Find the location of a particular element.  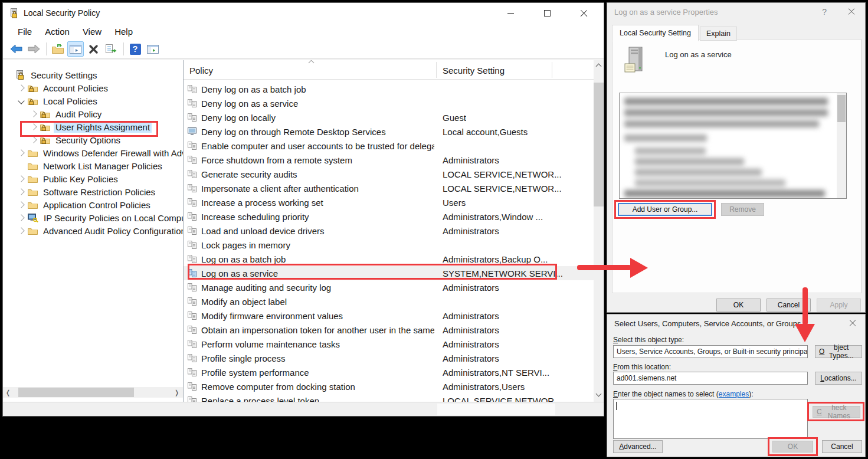

tree-item-advanced-audit-policy-configuration: Advanced Audit Policy Configuration is located at coordinates (93, 231).